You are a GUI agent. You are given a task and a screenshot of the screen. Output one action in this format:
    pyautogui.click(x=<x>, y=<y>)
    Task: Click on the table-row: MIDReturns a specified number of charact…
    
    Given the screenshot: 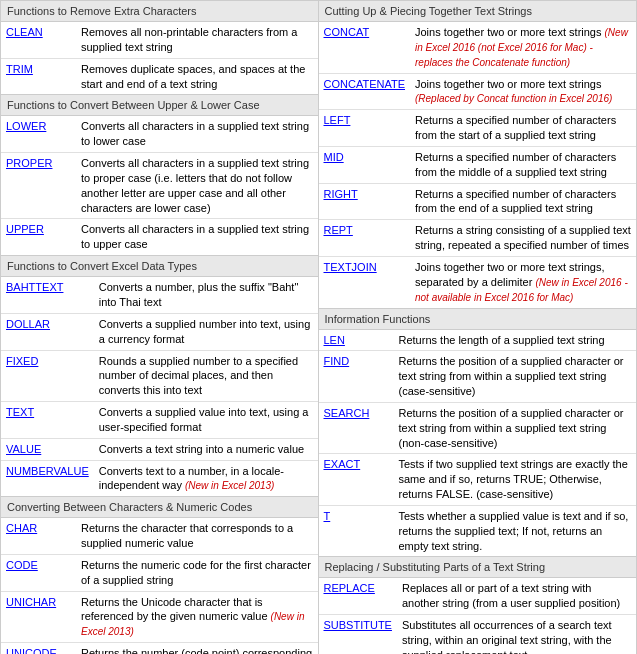 What is the action you would take?
    pyautogui.click(x=478, y=164)
    